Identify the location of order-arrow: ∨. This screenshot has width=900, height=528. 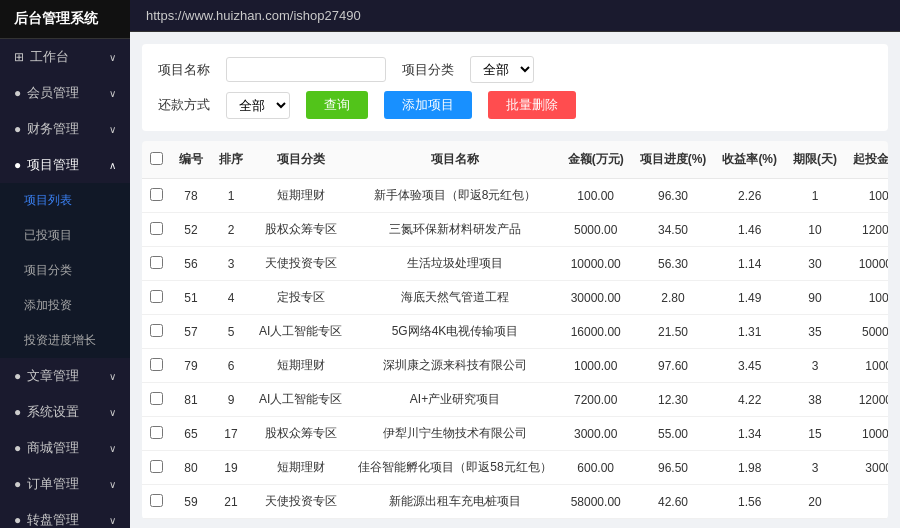
(112, 484).